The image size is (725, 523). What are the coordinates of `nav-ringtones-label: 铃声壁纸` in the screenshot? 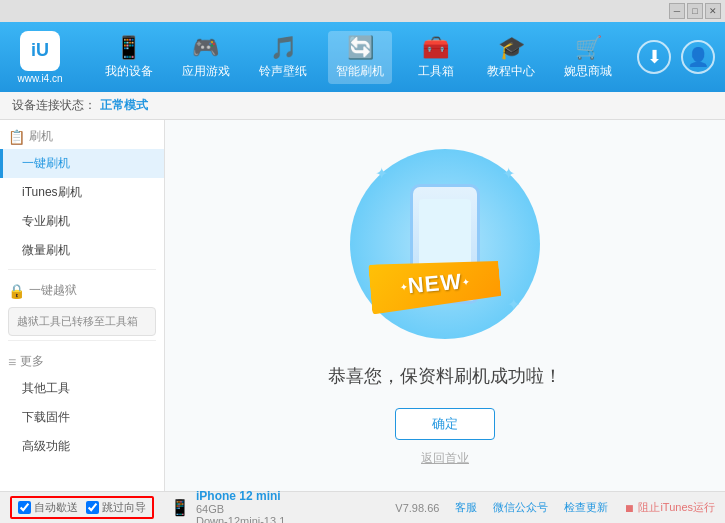 It's located at (283, 72).